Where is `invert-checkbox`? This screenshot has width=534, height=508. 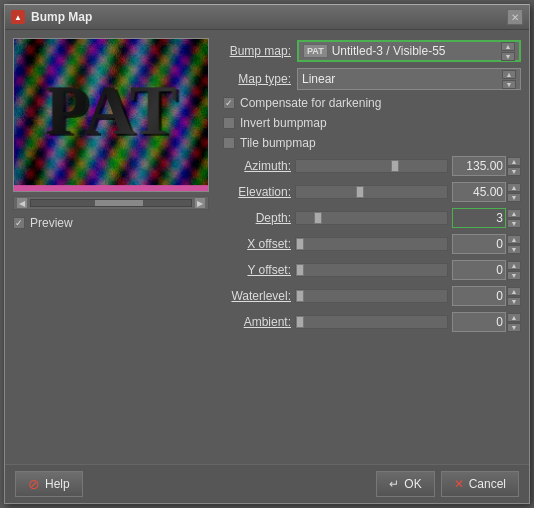 invert-checkbox is located at coordinates (229, 123).